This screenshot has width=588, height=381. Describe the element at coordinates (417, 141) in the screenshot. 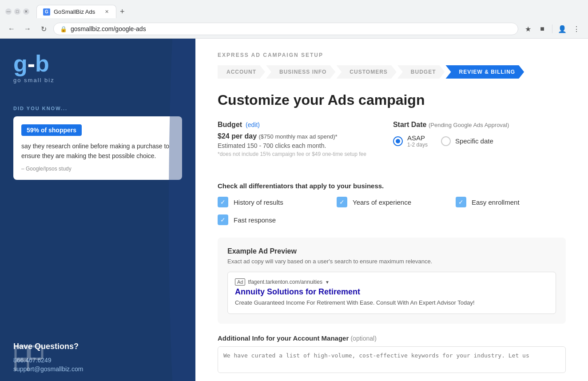

I see `date-option-asap-label: ASAP 1-2 days` at that location.